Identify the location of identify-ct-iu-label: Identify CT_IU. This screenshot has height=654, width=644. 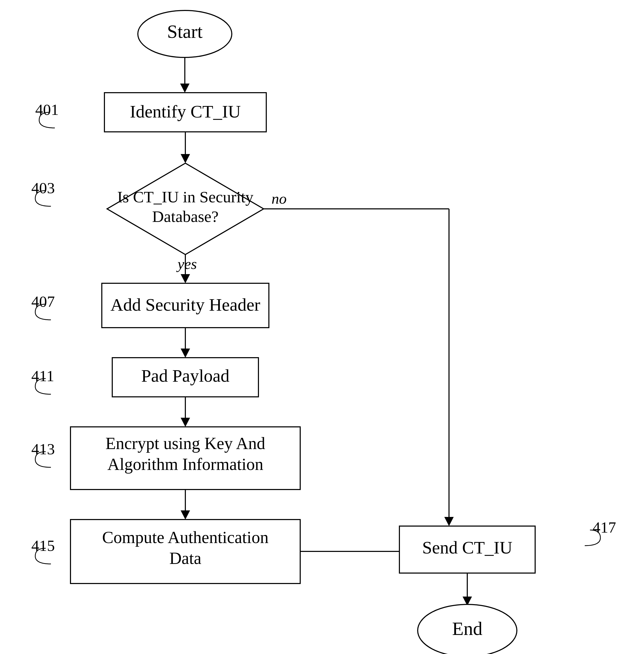
(185, 112).